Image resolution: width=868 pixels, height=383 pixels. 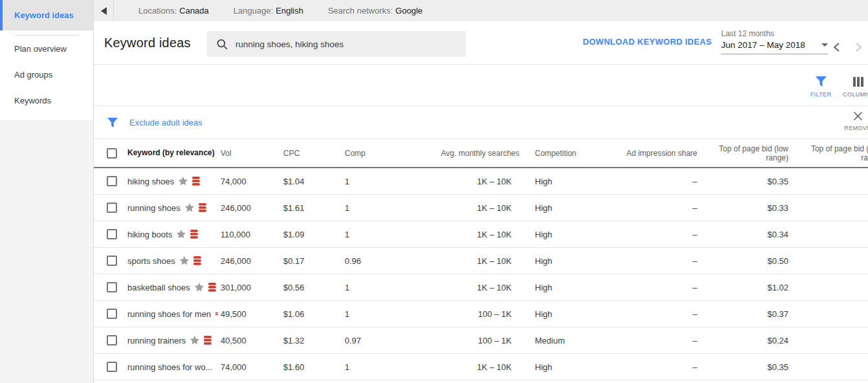 What do you see at coordinates (336, 44) in the screenshot?
I see `keyword-search-box` at bounding box center [336, 44].